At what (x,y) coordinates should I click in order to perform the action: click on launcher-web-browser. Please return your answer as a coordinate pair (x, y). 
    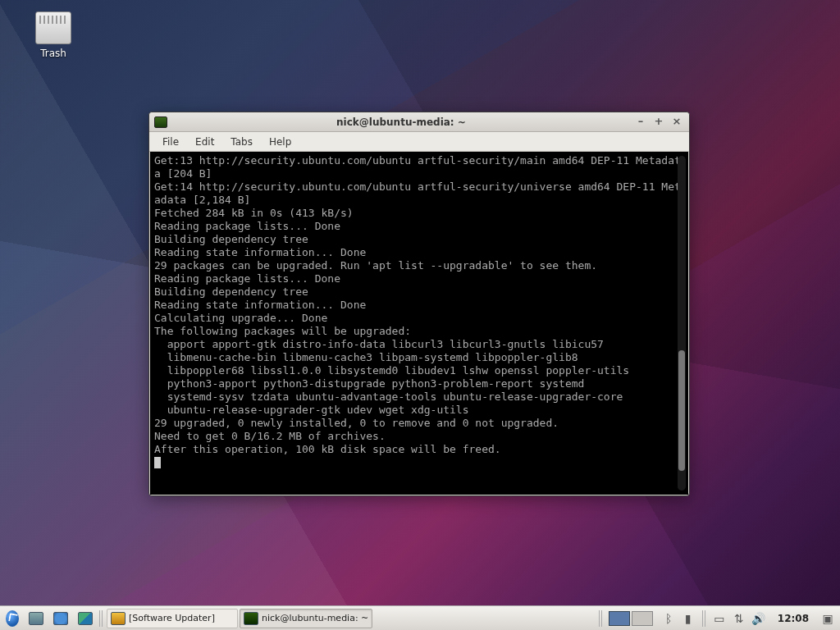
    Looking at the image, I should click on (61, 619).